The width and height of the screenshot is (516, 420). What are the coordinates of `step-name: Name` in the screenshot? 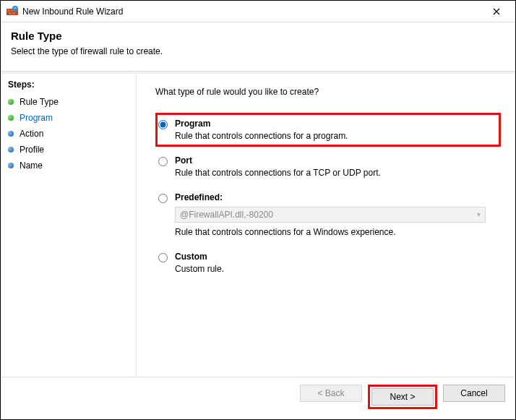 It's located at (68, 166).